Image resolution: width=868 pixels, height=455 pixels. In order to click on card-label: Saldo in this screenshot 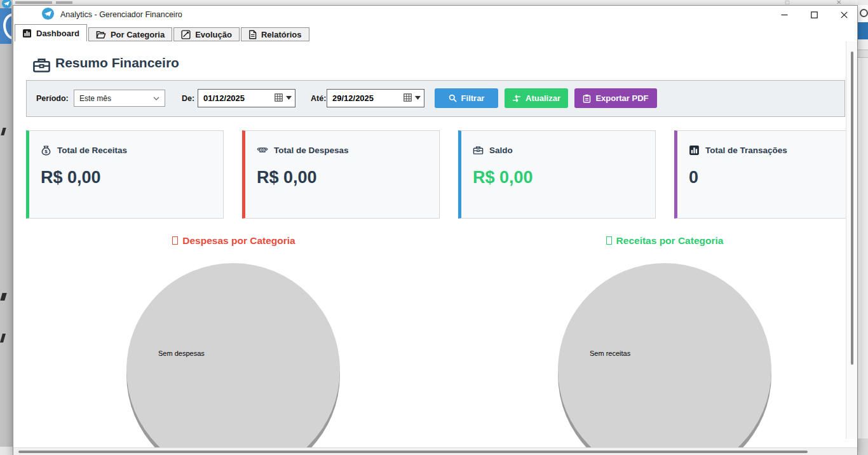, I will do `click(501, 150)`.